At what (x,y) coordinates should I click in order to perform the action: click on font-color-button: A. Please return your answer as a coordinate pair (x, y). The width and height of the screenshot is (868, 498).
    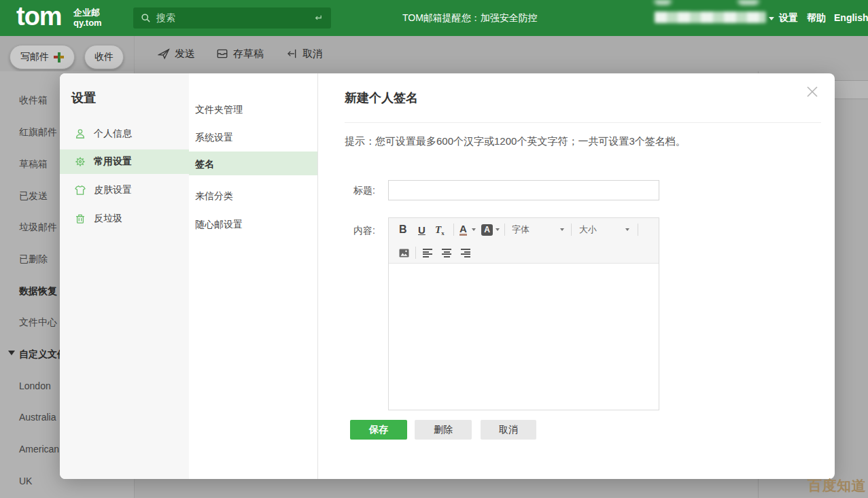
    Looking at the image, I should click on (464, 230).